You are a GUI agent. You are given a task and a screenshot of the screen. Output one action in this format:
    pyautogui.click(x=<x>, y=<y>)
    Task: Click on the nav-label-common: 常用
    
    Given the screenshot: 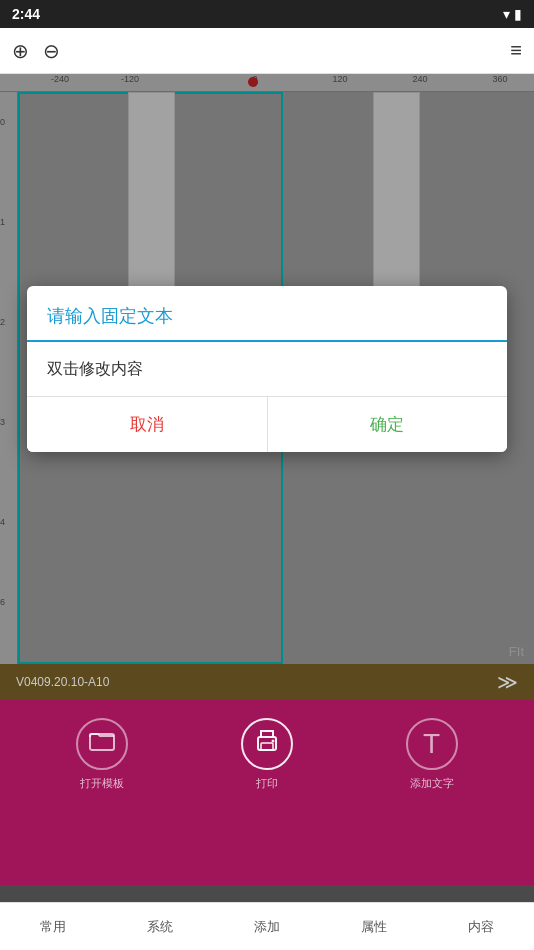 What is the action you would take?
    pyautogui.click(x=53, y=927)
    